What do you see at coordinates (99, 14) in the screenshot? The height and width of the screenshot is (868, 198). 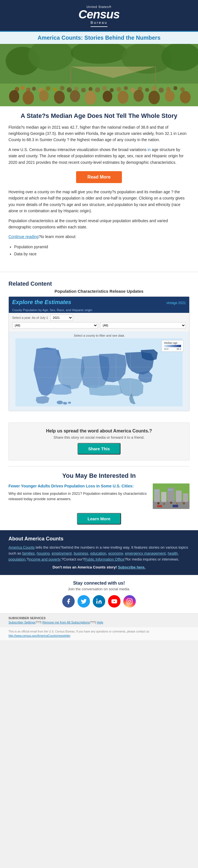 I see `header-census: Census` at bounding box center [99, 14].